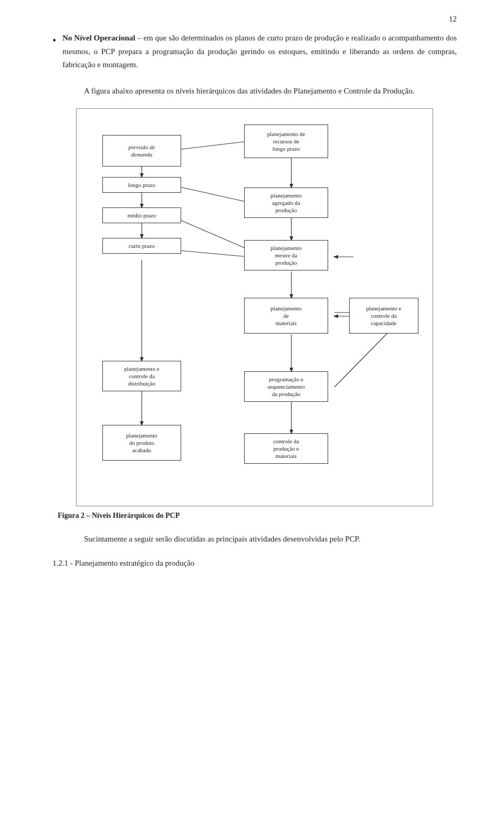  I want to click on box-plan-produto-acabado: planejamentodo produtoacabado, so click(142, 443).